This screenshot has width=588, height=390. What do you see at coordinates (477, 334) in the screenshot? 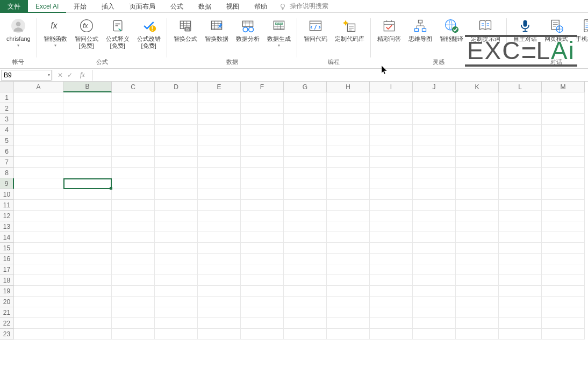
I see `cell-K23` at bounding box center [477, 334].